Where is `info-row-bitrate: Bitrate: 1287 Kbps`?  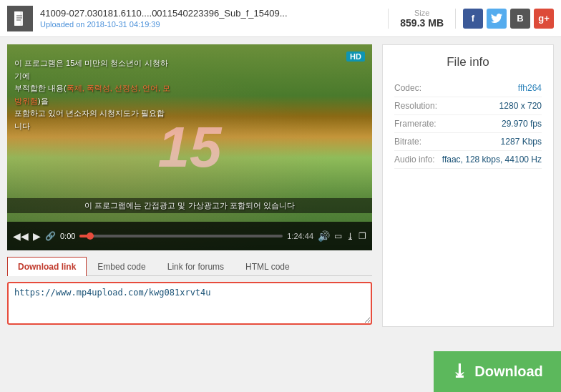
info-row-bitrate: Bitrate: 1287 Kbps is located at coordinates (468, 142).